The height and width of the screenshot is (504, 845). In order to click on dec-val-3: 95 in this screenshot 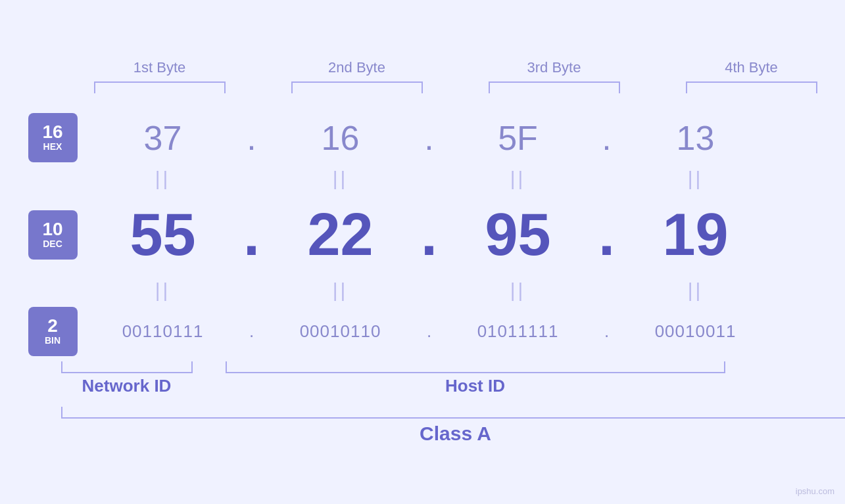, I will do `click(518, 235)`.